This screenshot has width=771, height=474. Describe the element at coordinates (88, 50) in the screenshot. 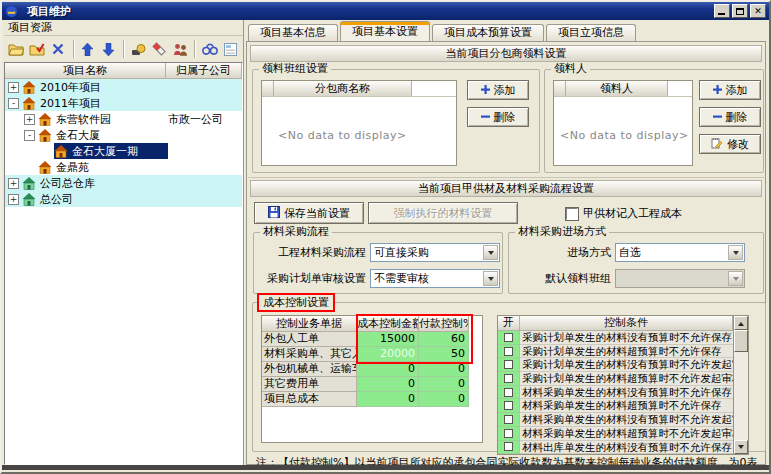

I see `move-up-icon` at that location.